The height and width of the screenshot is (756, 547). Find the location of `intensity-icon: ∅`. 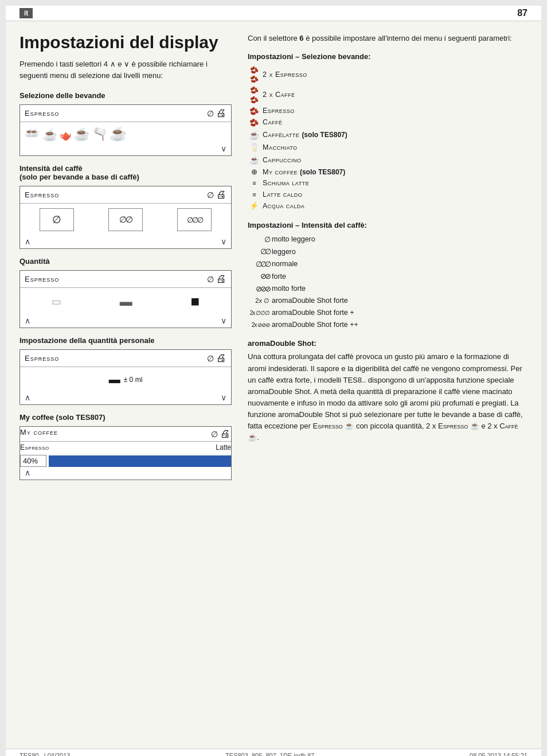

intensity-icon: ∅ is located at coordinates (210, 114).